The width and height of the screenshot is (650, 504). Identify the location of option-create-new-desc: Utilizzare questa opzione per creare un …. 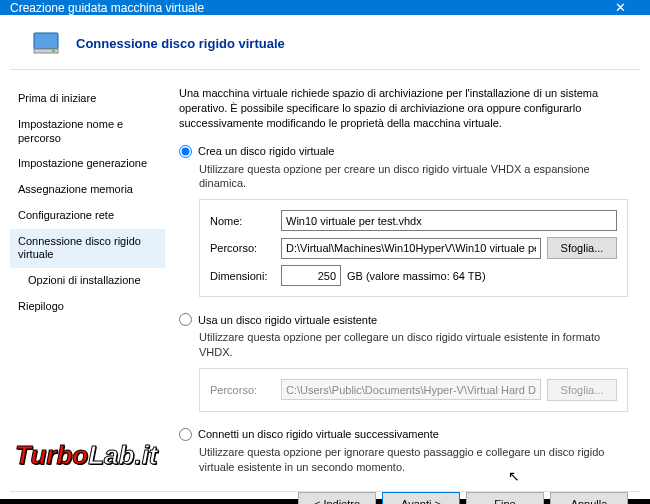
(414, 177).